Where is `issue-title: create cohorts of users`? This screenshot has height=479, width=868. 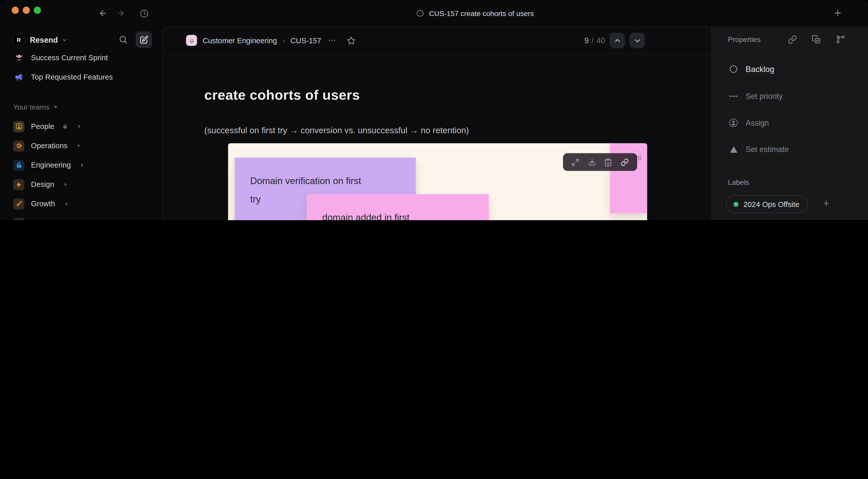
issue-title: create cohorts of users is located at coordinates (282, 95).